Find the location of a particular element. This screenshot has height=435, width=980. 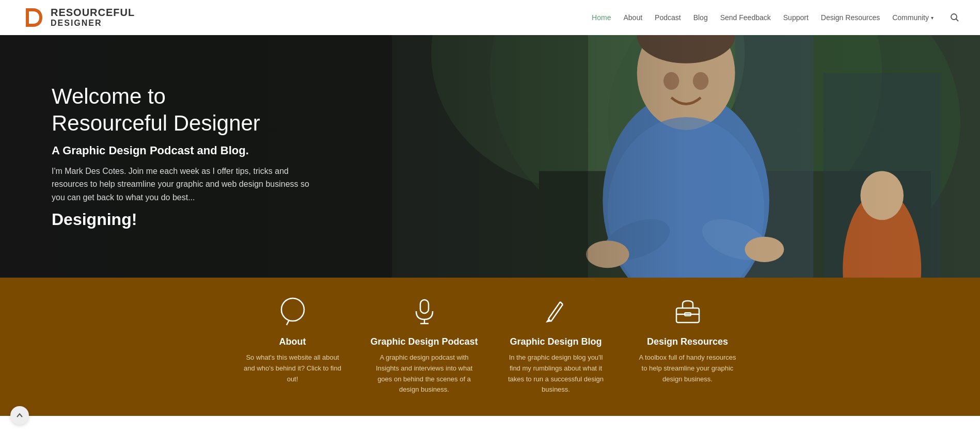

logo-link: RESOURCEFUL DESIGNER is located at coordinates (77, 18).